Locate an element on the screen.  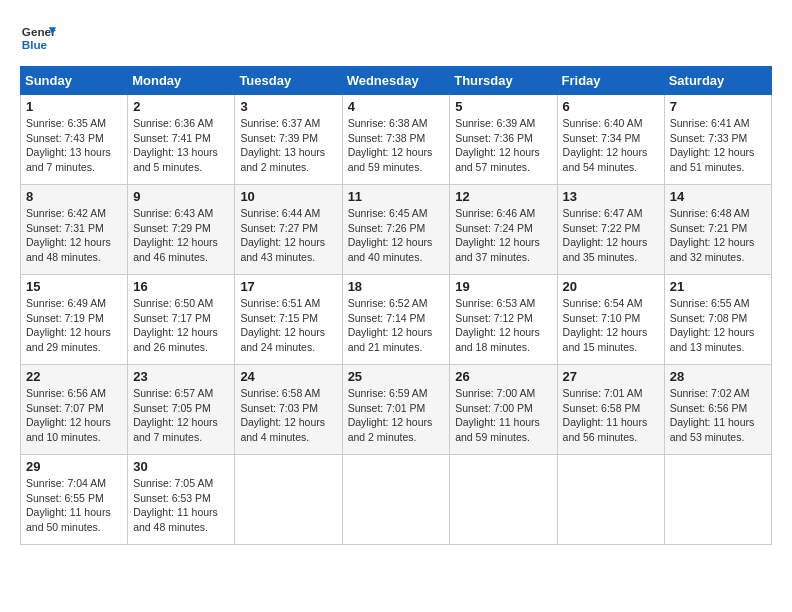
day-detail: Sunrise: 6:47 AMSunset: 7:22 PMDaylight:… is located at coordinates (606, 235).